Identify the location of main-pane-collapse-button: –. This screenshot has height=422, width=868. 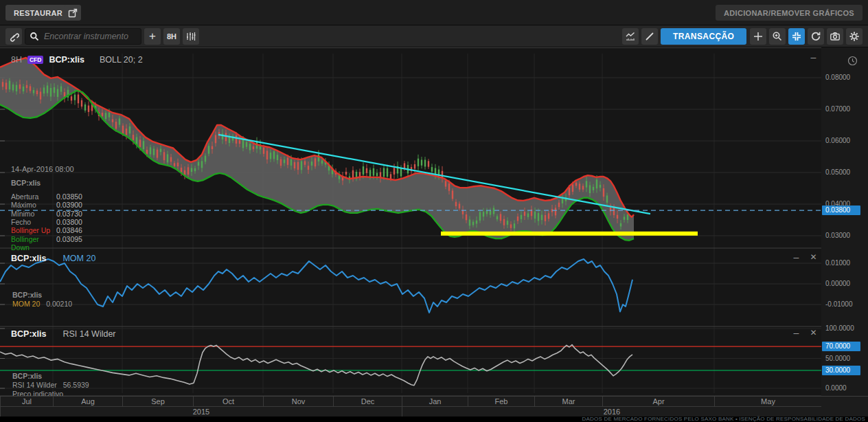
(813, 58).